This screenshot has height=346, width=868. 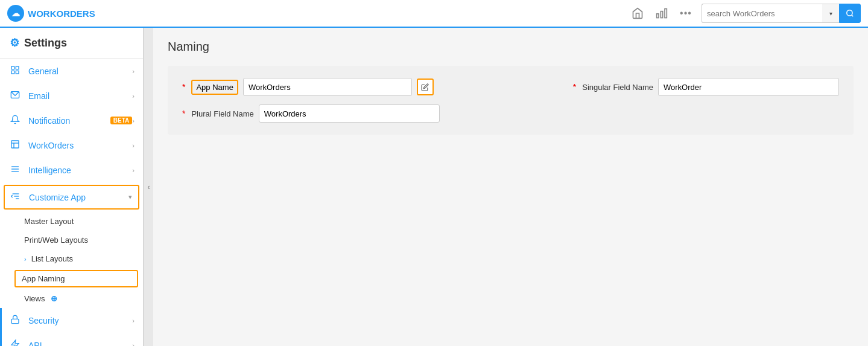 What do you see at coordinates (76, 258) in the screenshot?
I see `sub-item-list-layouts: › List Layouts` at bounding box center [76, 258].